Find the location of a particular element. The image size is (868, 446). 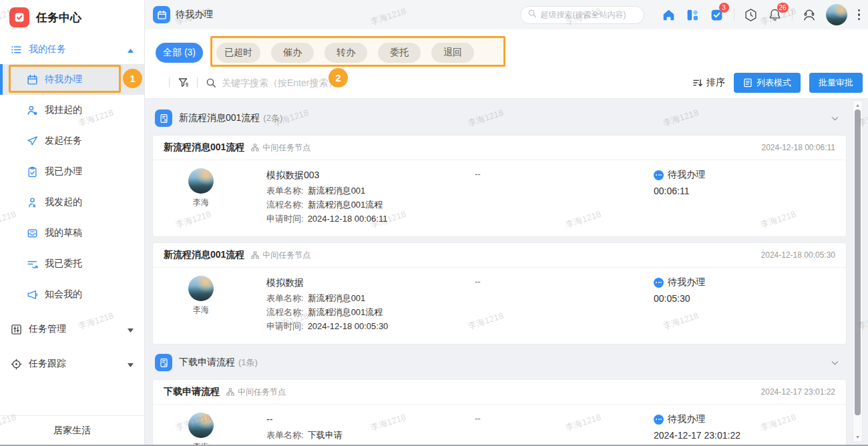

filter-row: 全部 (3) 已超时 催办 转办 委托 退回 is located at coordinates (506, 48).